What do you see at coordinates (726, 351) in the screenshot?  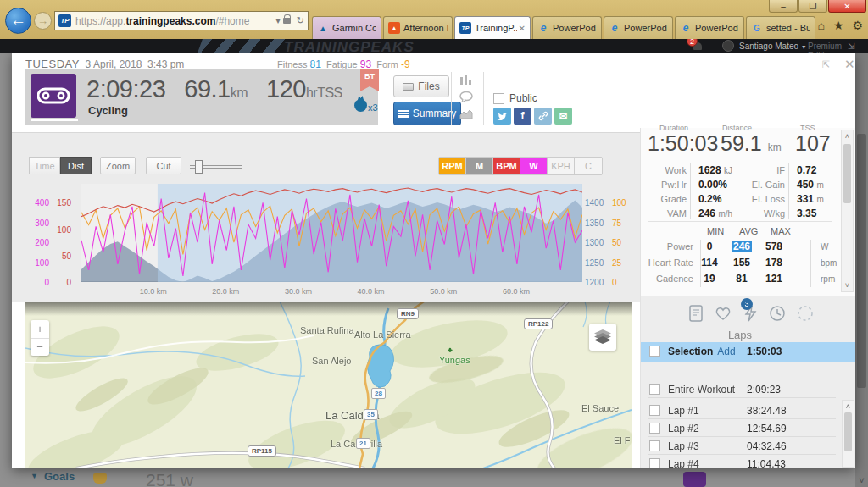 I see `add-selection-link: Add` at bounding box center [726, 351].